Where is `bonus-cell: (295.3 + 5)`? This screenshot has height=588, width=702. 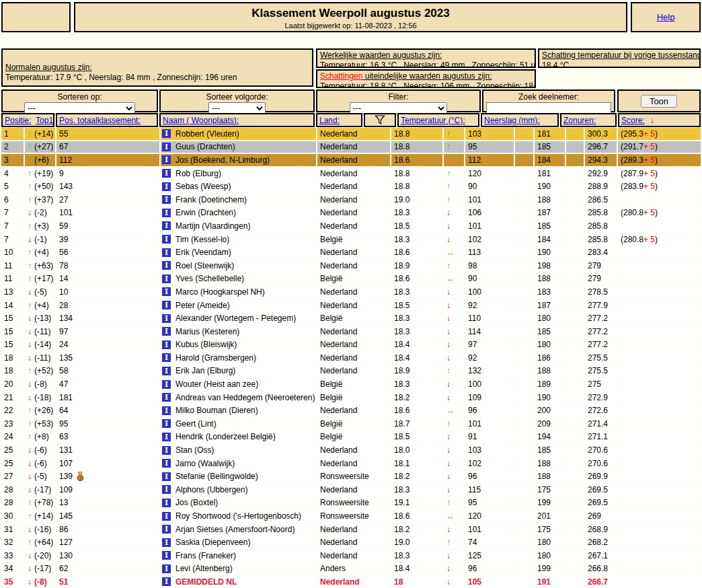 bonus-cell: (295.3 + 5) is located at coordinates (659, 134).